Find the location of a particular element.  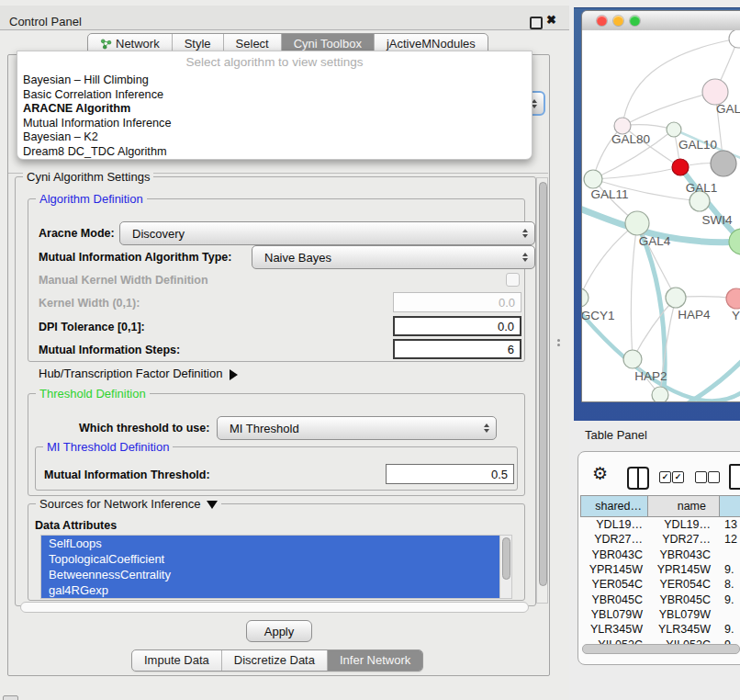

column-header-clipped is located at coordinates (730, 506).